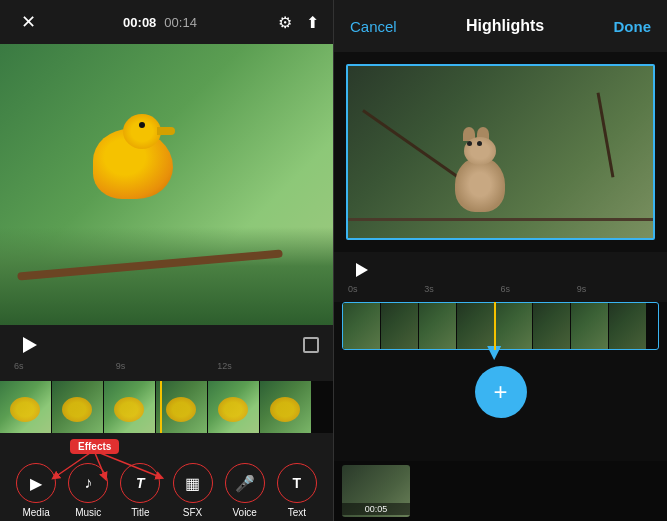  I want to click on share-icon: ⬆, so click(312, 22).